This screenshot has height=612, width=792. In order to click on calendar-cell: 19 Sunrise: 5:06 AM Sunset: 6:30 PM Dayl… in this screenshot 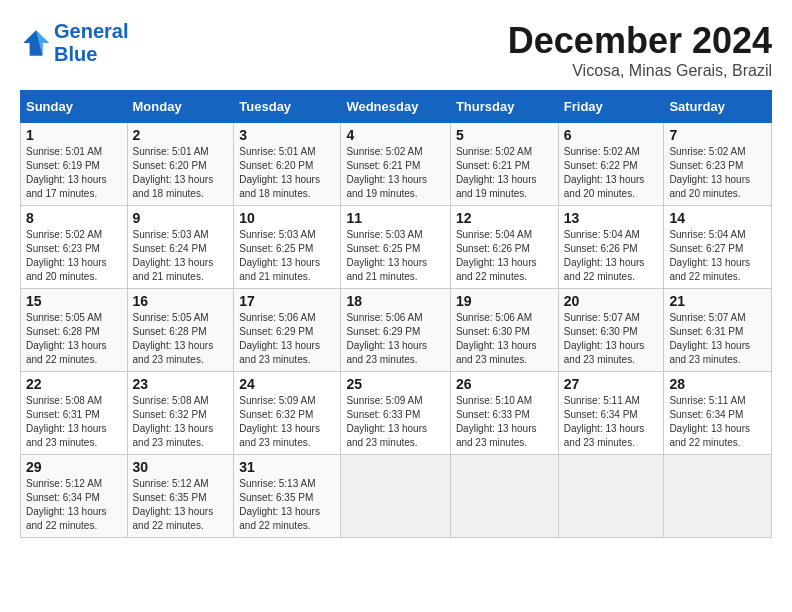, I will do `click(504, 330)`.